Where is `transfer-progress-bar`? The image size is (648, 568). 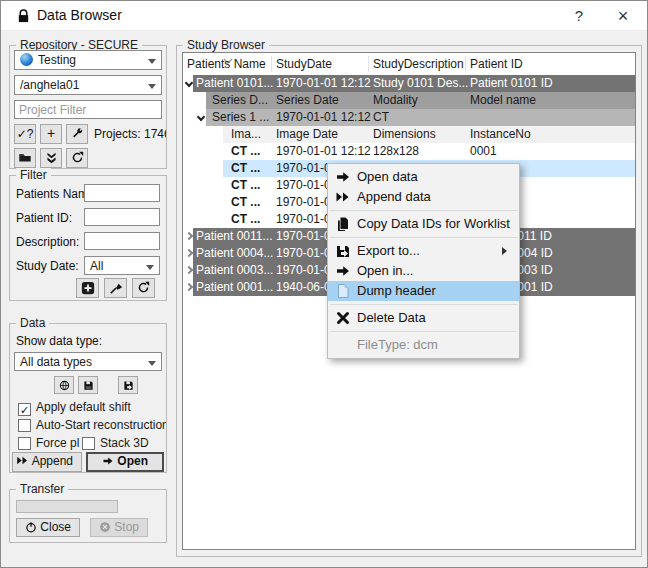
transfer-progress-bar is located at coordinates (67, 506).